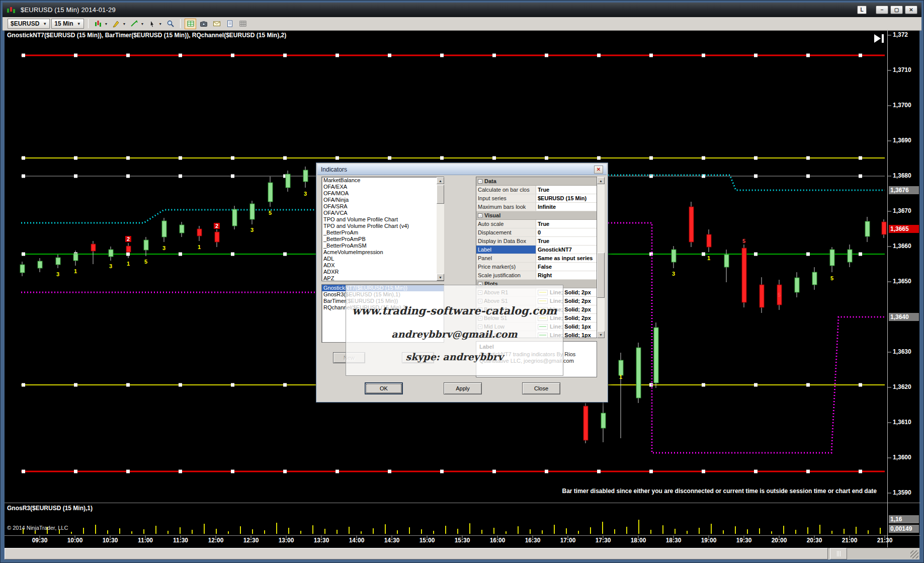 This screenshot has width=924, height=563. I want to click on property-name: Auto scale, so click(506, 224).